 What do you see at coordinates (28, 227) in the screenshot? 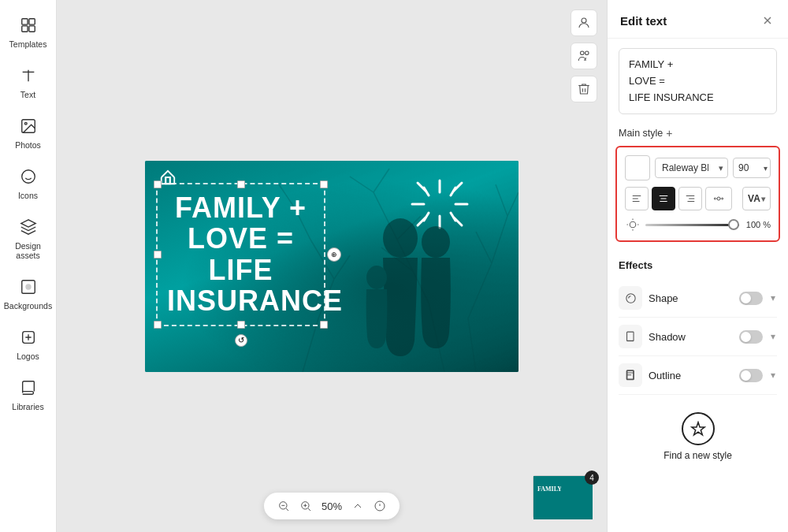
I see `design-assets-icon` at bounding box center [28, 227].